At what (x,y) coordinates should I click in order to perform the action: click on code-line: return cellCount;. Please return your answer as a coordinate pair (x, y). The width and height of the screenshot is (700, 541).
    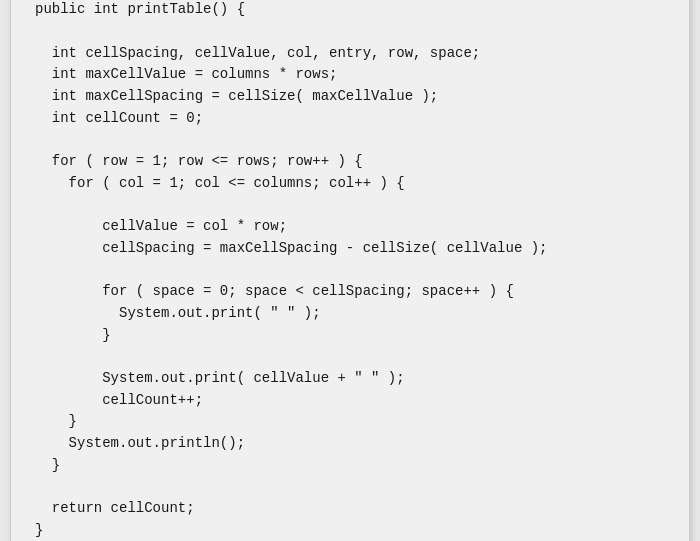
    Looking at the image, I should click on (350, 509).